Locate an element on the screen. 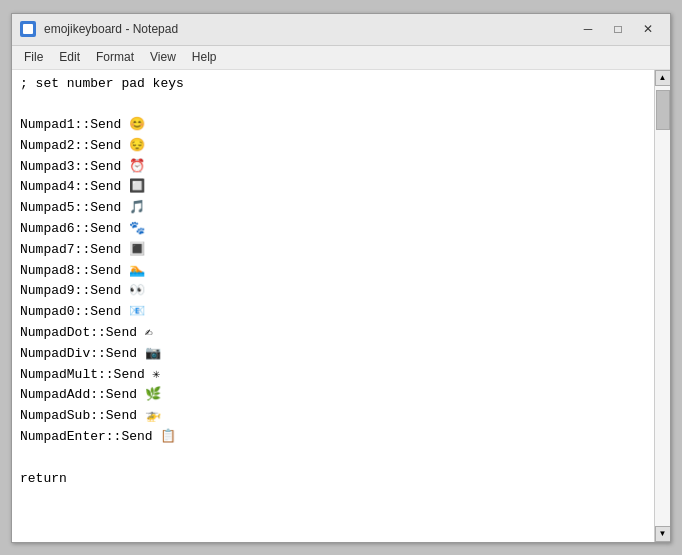 The width and height of the screenshot is (682, 555). app-icon is located at coordinates (28, 29).